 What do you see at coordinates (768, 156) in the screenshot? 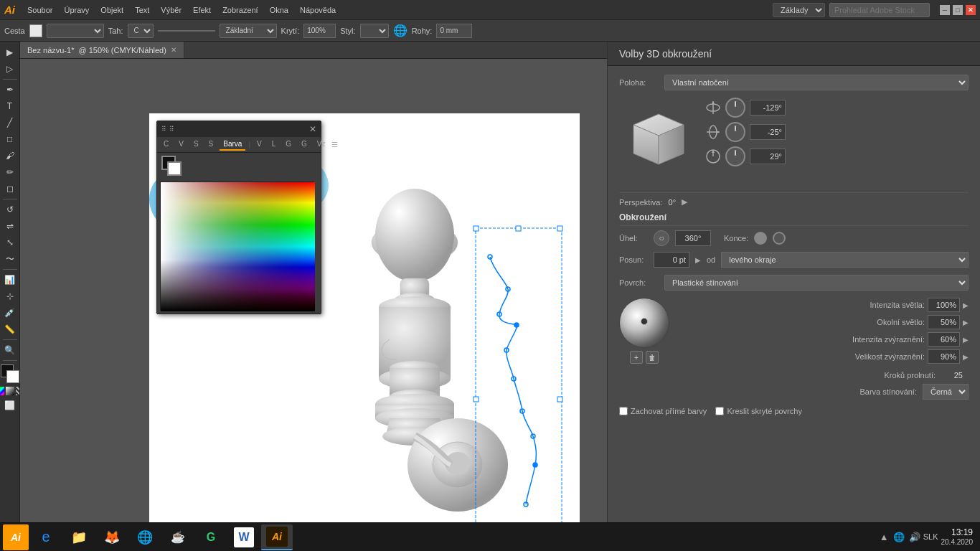
I see `z-rotation-input: 29°` at bounding box center [768, 156].